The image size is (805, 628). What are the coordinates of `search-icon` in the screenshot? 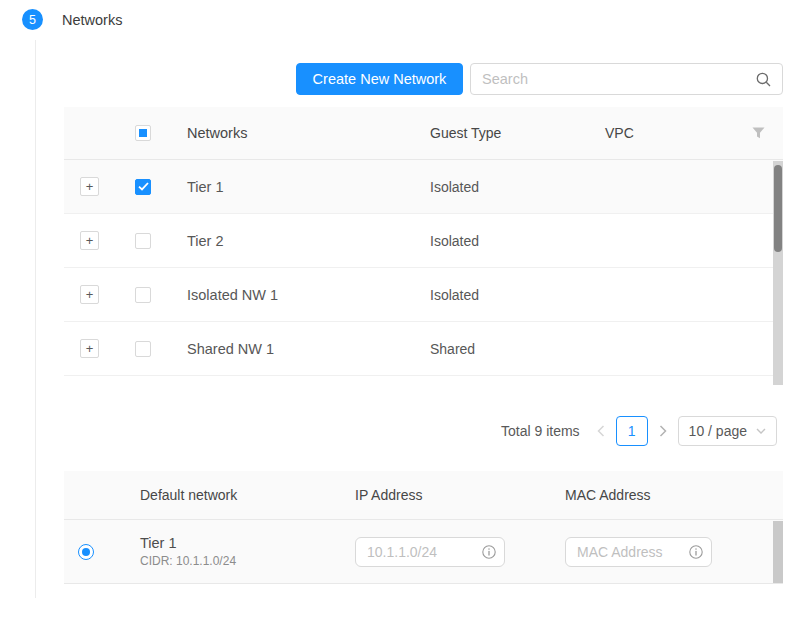 It's located at (764, 80).